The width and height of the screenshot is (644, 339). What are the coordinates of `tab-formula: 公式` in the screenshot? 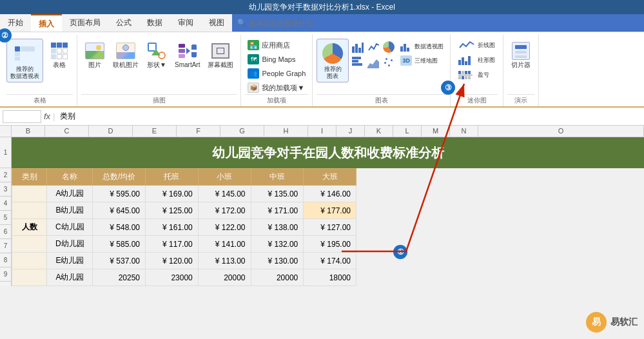 It's located at (124, 23).